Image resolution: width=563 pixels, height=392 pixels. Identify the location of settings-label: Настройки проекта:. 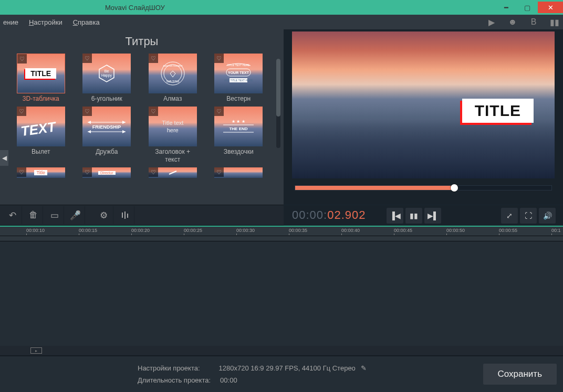
(169, 368).